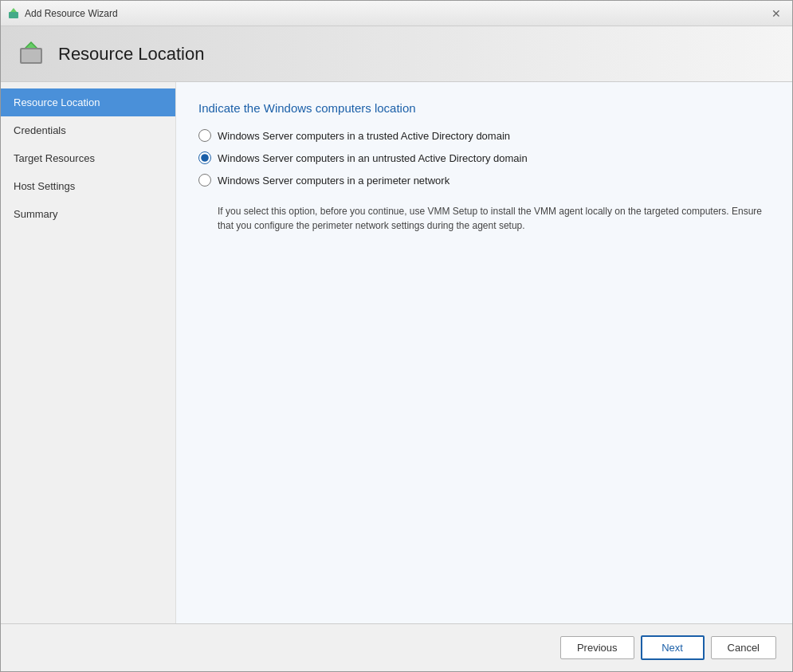 The image size is (793, 672). What do you see at coordinates (88, 158) in the screenshot?
I see `sidebar-item-target-resources: Target Resources` at bounding box center [88, 158].